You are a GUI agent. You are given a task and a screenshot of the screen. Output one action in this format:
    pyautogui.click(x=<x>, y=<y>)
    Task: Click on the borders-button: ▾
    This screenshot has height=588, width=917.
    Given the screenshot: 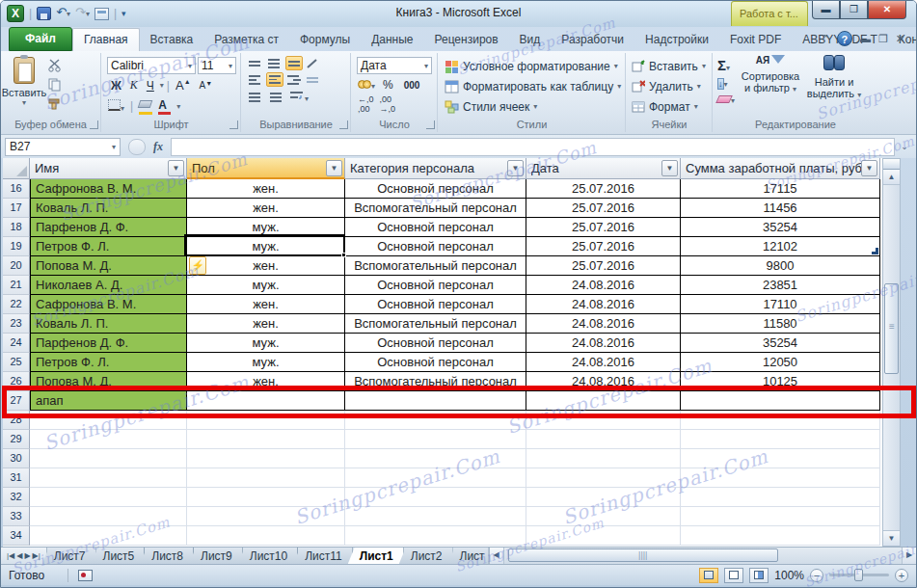 What is the action you would take?
    pyautogui.click(x=116, y=106)
    